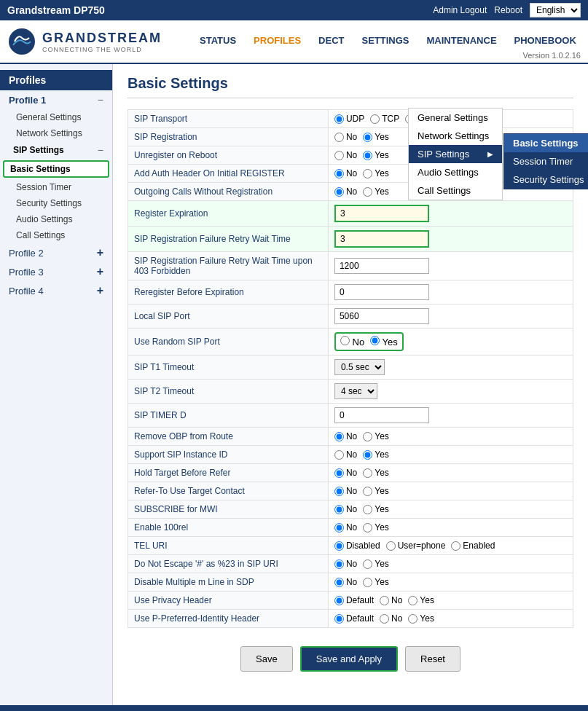  What do you see at coordinates (340, 173) in the screenshot?
I see `auth-no-radio` at bounding box center [340, 173].